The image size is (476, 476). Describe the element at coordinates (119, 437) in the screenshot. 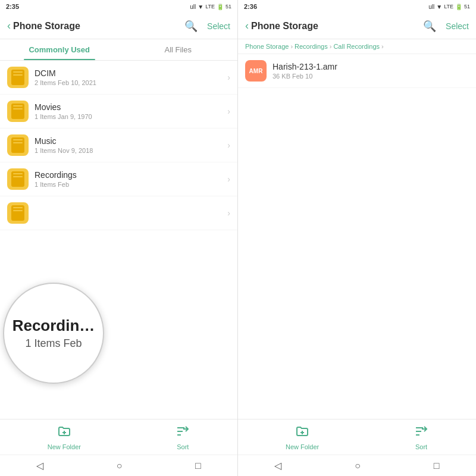

I see `bottom-bar-left: New Folder Sort` at that location.